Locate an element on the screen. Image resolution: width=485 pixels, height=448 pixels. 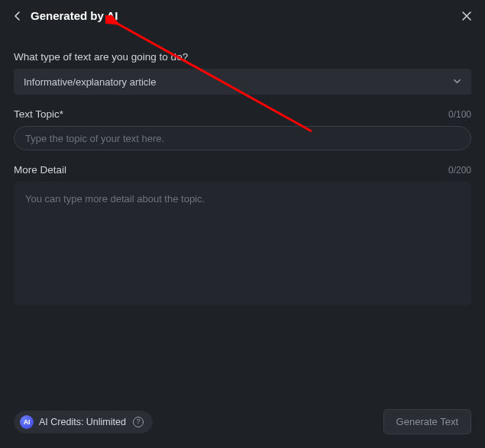
topic-counter: 0/100 is located at coordinates (460, 114).